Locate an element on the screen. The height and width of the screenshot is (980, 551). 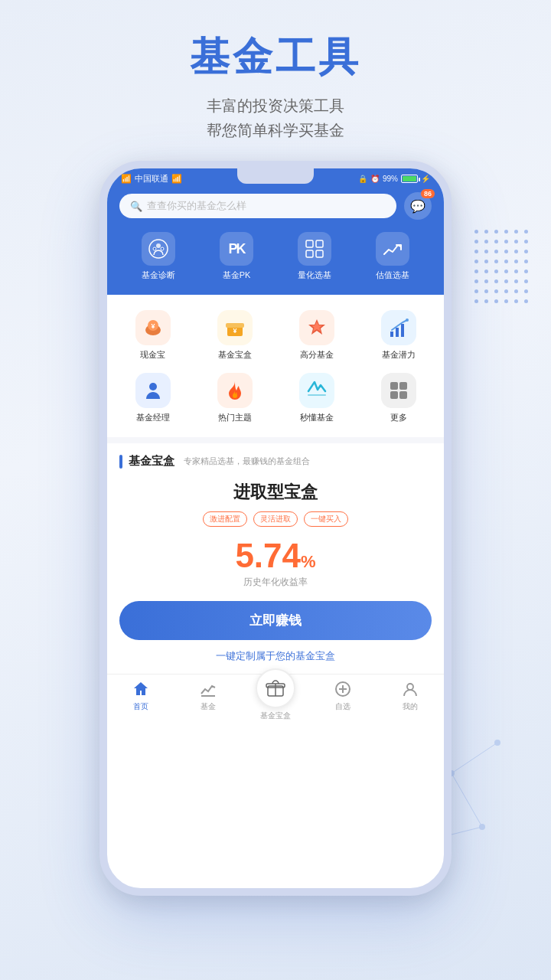
icon-item-box: ¥ 基金宝盒 is located at coordinates (234, 335).